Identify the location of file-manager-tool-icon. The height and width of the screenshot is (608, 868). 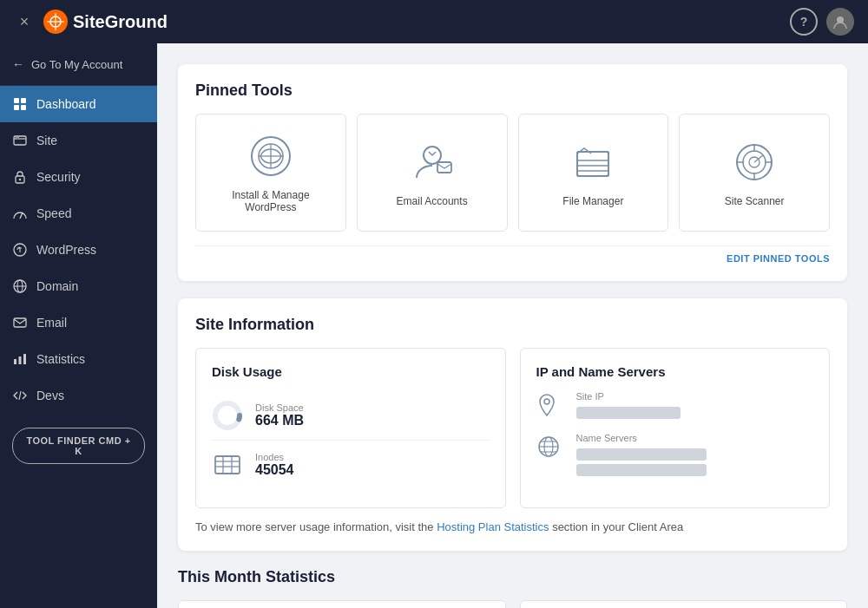
(593, 162).